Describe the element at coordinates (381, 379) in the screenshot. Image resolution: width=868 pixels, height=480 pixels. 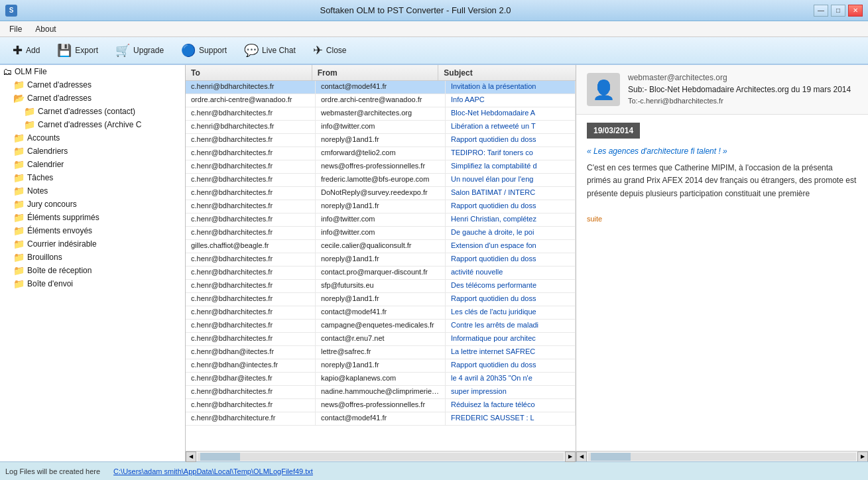
I see `email-row: c.henr@bdhar@itectes.frkapio@kaplanews.c…` at that location.